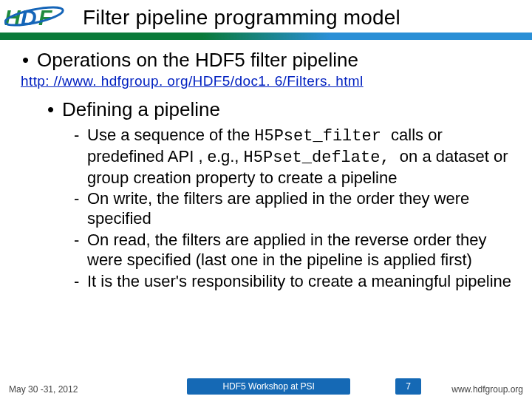 The height and width of the screenshot is (399, 532). Describe the element at coordinates (479, 389) in the screenshot. I see `footer-url: www.hdfgroup.org` at that location.